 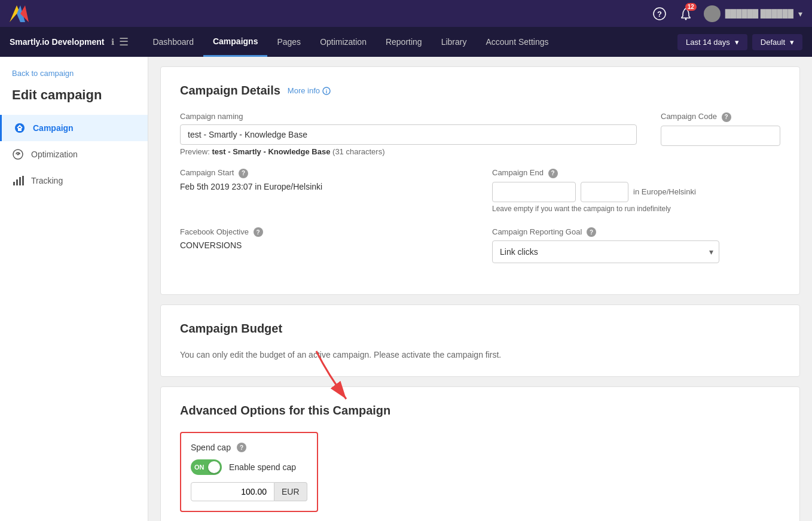 I want to click on date-range-button: Last 14 days ▾, so click(x=713, y=42).